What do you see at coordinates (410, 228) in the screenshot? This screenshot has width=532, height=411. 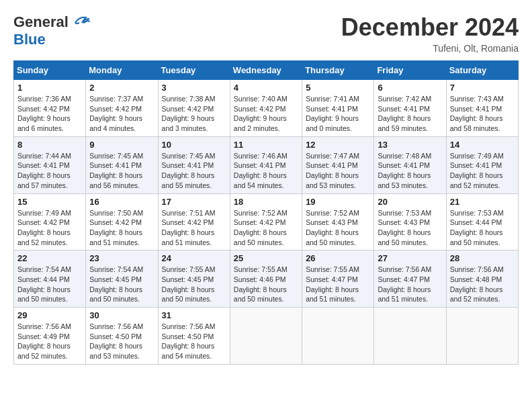 I see `day-info: Sunrise: 7:53 AMSunset: 4:43 PMDaylight:…` at bounding box center [410, 228].